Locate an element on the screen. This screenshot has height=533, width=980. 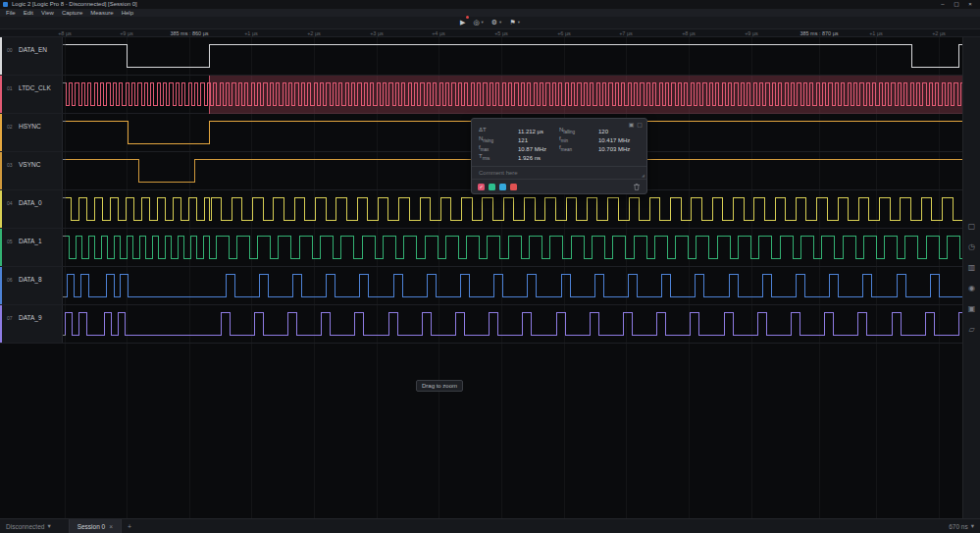
channel-label: 01 LTDC_CLK is located at coordinates (31, 94).